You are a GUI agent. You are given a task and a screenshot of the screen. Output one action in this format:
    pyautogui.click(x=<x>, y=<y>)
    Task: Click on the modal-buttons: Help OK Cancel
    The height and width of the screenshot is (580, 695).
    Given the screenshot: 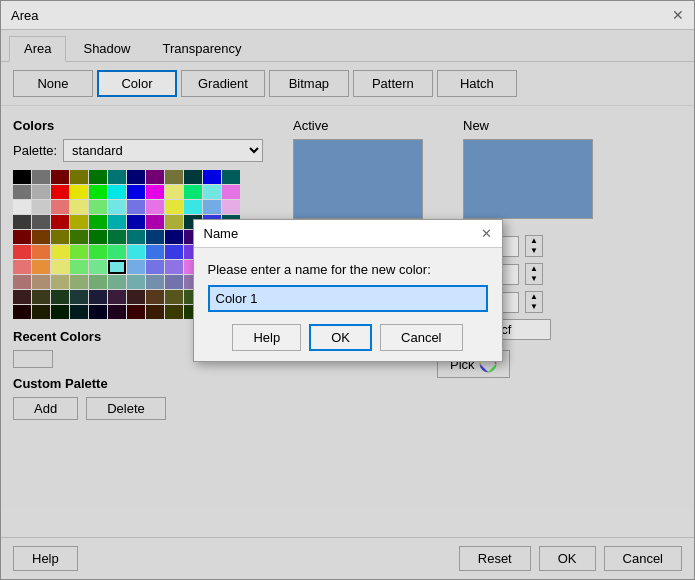 What is the action you would take?
    pyautogui.click(x=348, y=338)
    